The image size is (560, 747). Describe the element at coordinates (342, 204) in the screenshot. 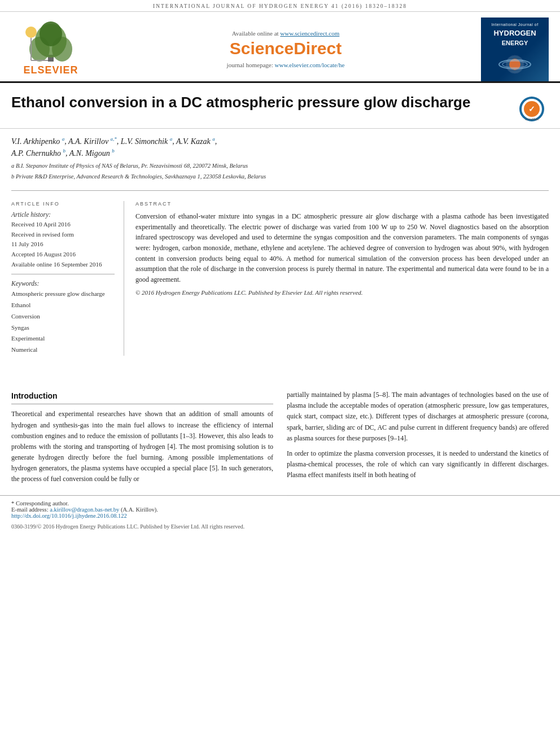

I see `abstract-label: Abstract` at that location.